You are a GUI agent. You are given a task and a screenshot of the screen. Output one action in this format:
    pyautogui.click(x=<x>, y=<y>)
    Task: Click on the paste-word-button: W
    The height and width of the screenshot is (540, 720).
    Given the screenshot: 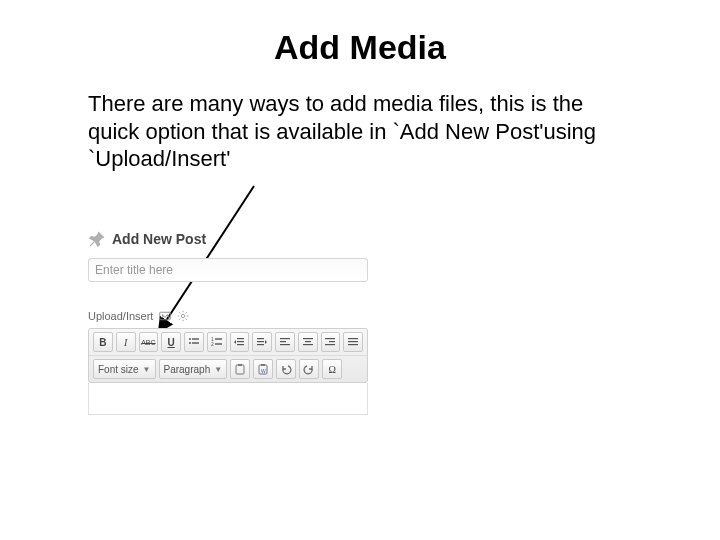 What is the action you would take?
    pyautogui.click(x=263, y=369)
    